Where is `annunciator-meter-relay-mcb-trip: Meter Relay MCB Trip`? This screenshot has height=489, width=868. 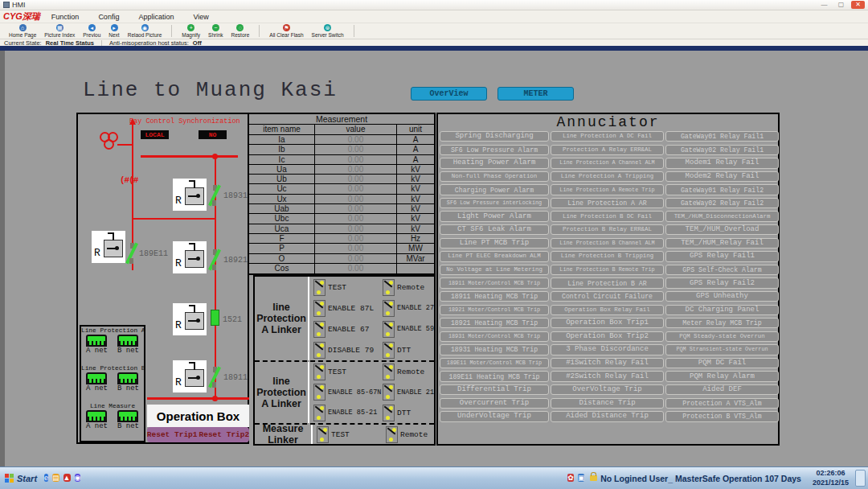 annunciator-meter-relay-mcb-trip: Meter Relay MCB Trip is located at coordinates (722, 323).